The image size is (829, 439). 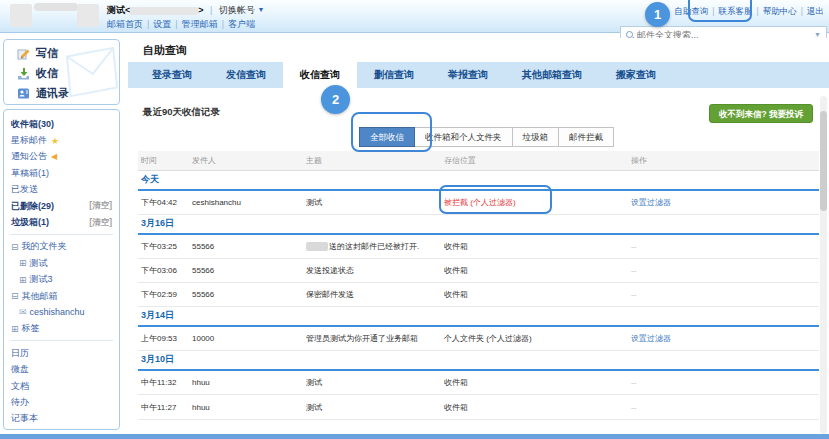 I want to click on contacts-button: 通讯录, so click(x=62, y=93).